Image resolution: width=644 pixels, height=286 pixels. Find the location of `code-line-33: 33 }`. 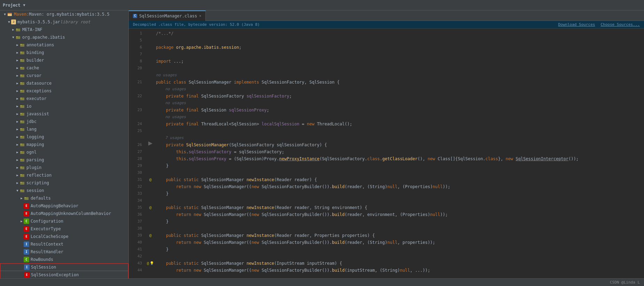

code-line-33: 33 } is located at coordinates (386, 194).